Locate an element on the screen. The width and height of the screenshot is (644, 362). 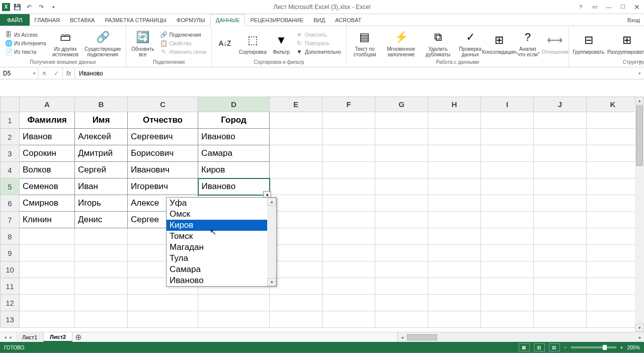
cell: Иванов is located at coordinates (47, 137).